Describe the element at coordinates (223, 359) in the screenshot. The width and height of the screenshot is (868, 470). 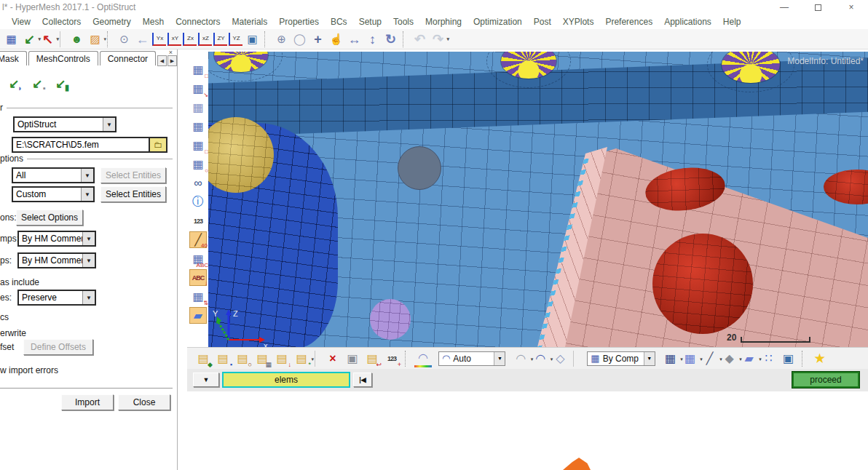
I see `folder-component-icon: ▤▪` at that location.